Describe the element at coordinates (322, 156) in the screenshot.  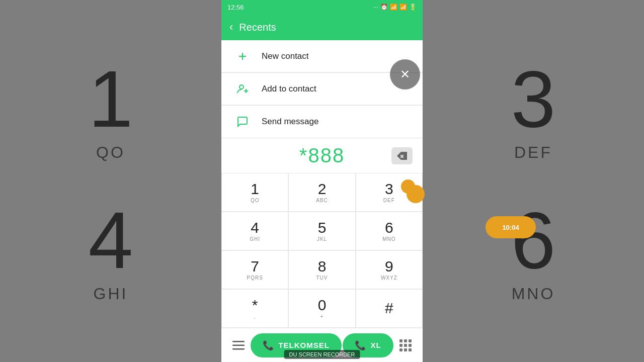
I see `dial-number: *888` at that location.